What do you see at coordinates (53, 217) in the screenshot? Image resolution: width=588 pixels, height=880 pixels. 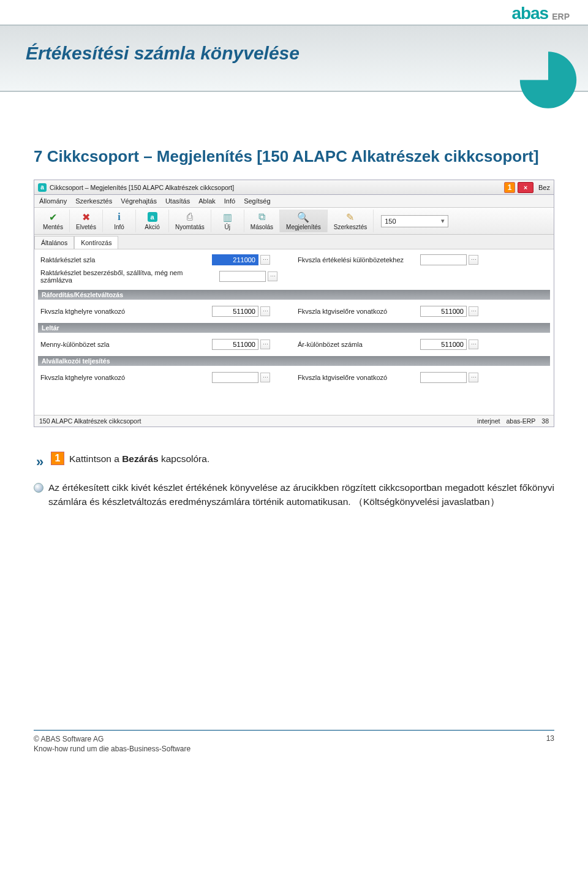 I see `check-icon: ✔` at bounding box center [53, 217].